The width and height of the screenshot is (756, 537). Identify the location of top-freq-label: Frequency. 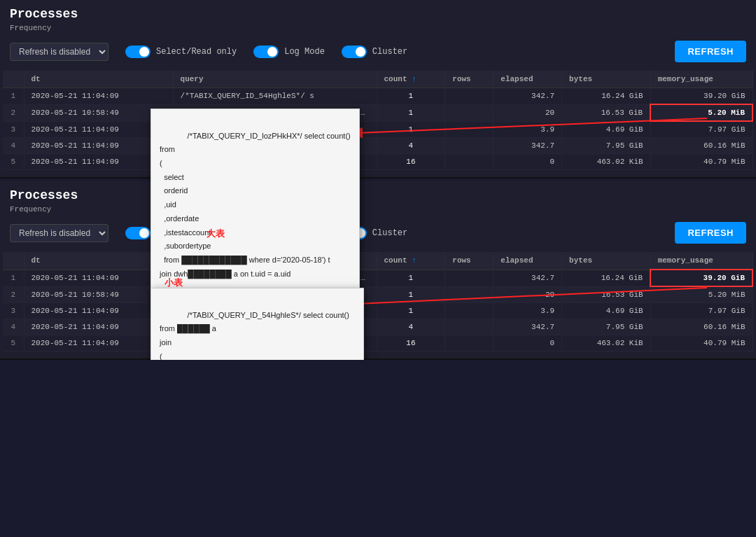
(378, 28).